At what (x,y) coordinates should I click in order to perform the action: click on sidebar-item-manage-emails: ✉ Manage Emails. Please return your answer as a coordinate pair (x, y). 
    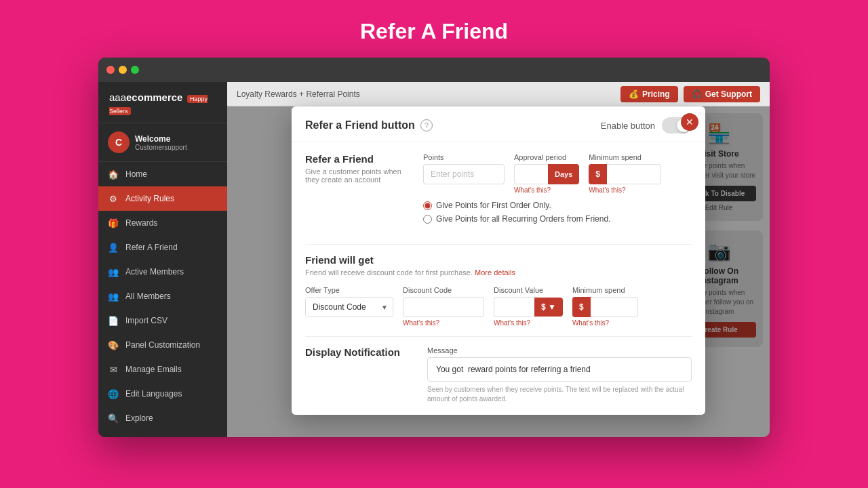
    Looking at the image, I should click on (163, 369).